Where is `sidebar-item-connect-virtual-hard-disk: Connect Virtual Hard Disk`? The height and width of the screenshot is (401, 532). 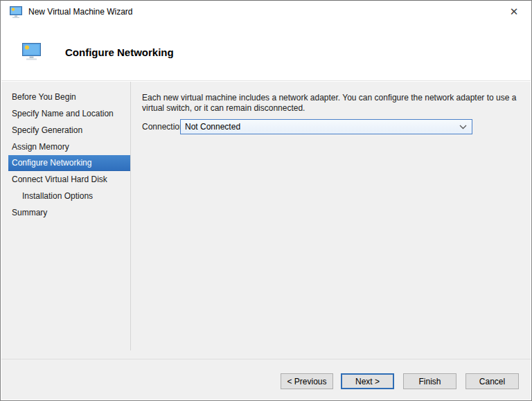 sidebar-item-connect-virtual-hard-disk: Connect Virtual Hard Disk is located at coordinates (69, 179).